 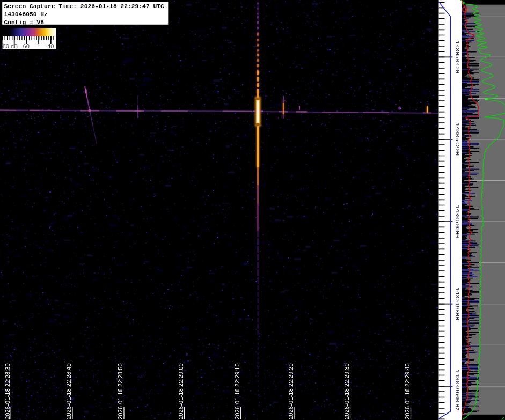 I want to click on svg-text: 2026-01-18 22:29:10, so click(x=237, y=392).